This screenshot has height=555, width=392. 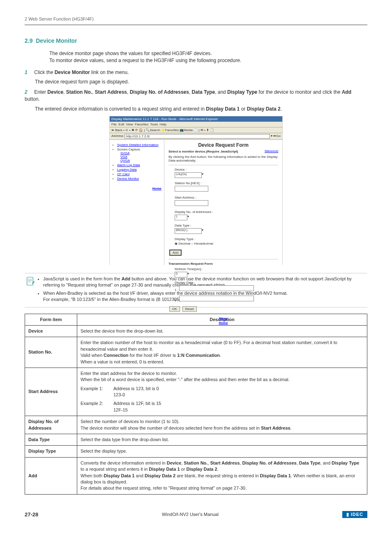 I want to click on row-display-no-label: Display No. of Addresses, so click(x=51, y=425).